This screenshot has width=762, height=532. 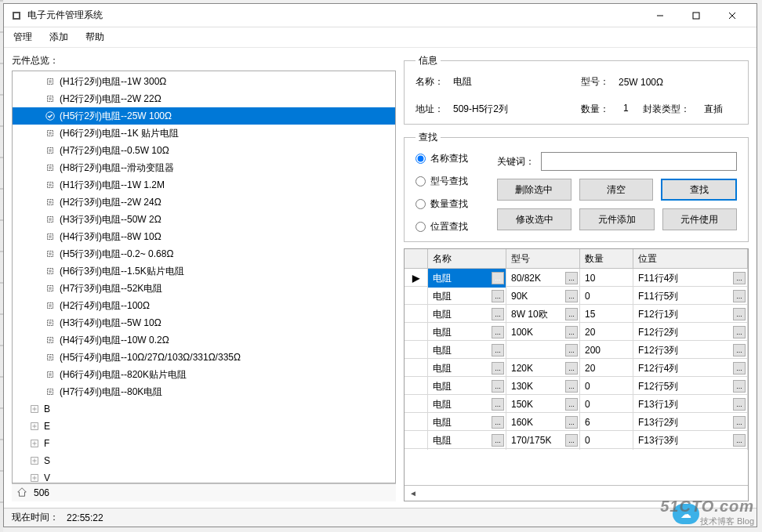 I want to click on tree-item: (H7行2列)电阻--0.5W 10Ω, so click(x=204, y=150).